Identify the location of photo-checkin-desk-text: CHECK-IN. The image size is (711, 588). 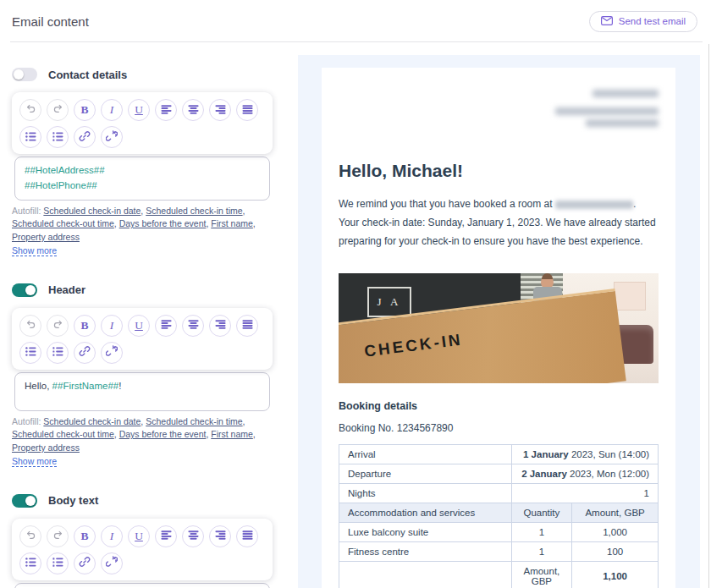
(413, 345).